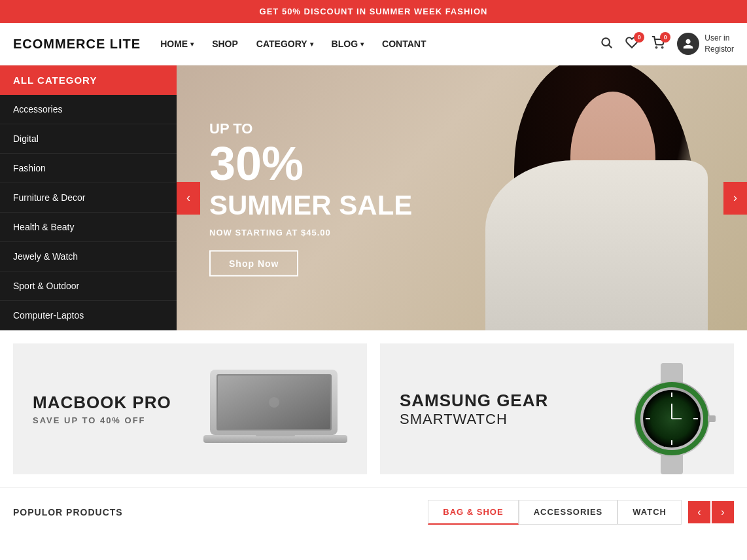 This screenshot has height=560, width=747. I want to click on shop-now-button: Shop Now, so click(254, 263).